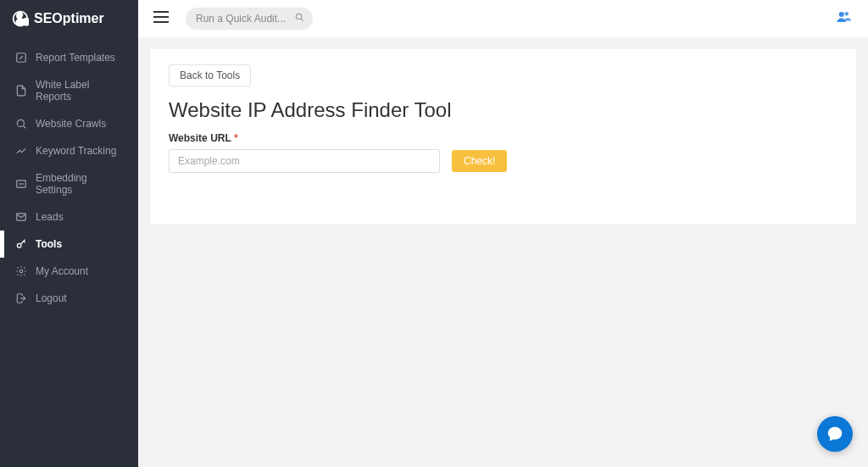  Describe the element at coordinates (504, 19) in the screenshot. I see `topbar: Run a Quick Audit...` at that location.